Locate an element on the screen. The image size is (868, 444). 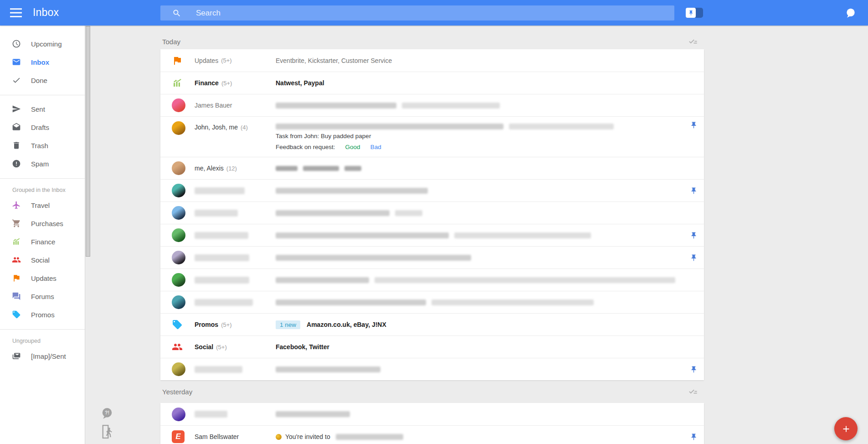
sidebar-item-upcoming: Upcoming is located at coordinates (42, 44).